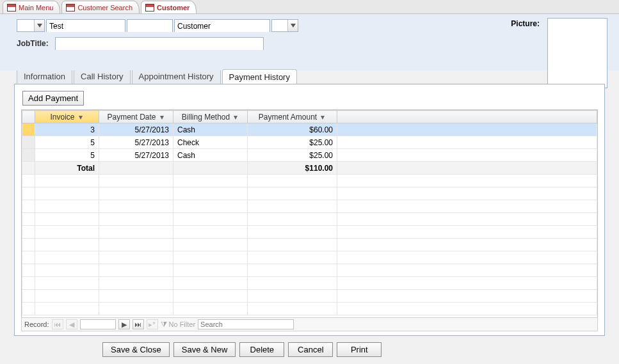 The height and width of the screenshot is (364, 619). Describe the element at coordinates (100, 7) in the screenshot. I see `window-tab-customer-search: Customer Search` at that location.